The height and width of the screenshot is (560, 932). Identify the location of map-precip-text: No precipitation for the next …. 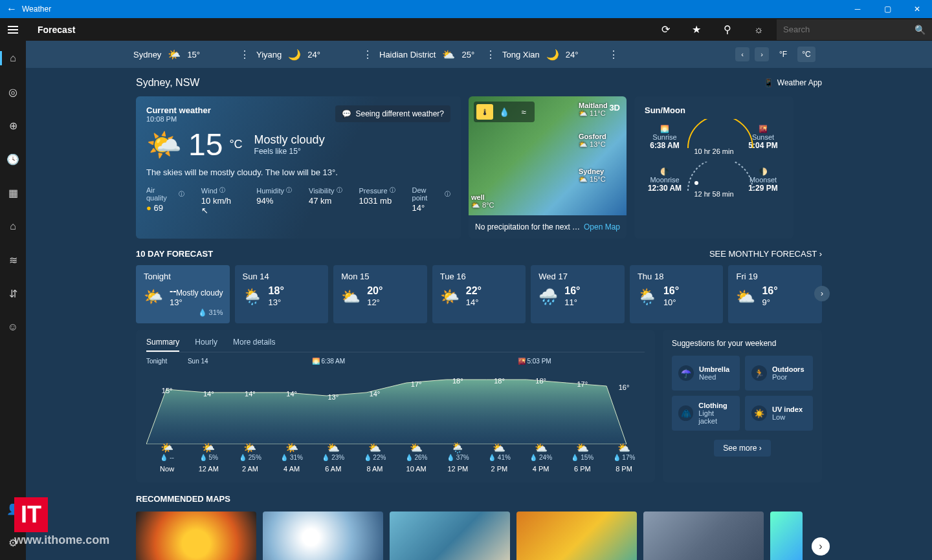
(527, 227).